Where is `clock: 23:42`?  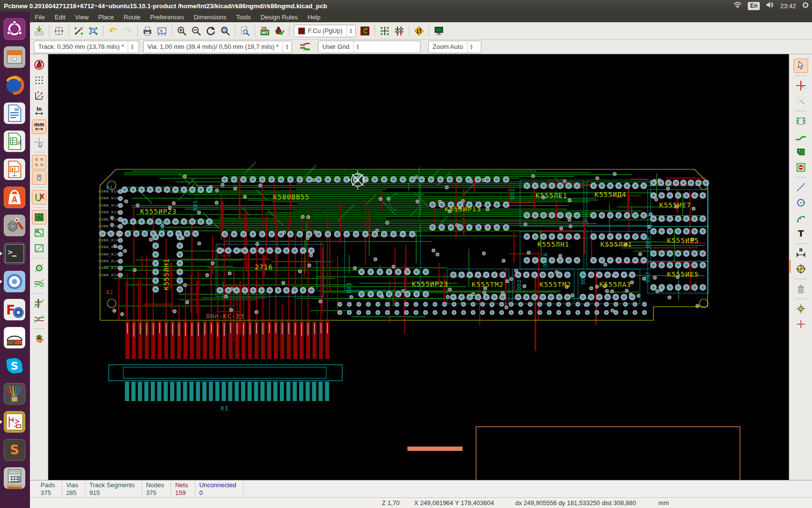 clock: 23:42 is located at coordinates (788, 6).